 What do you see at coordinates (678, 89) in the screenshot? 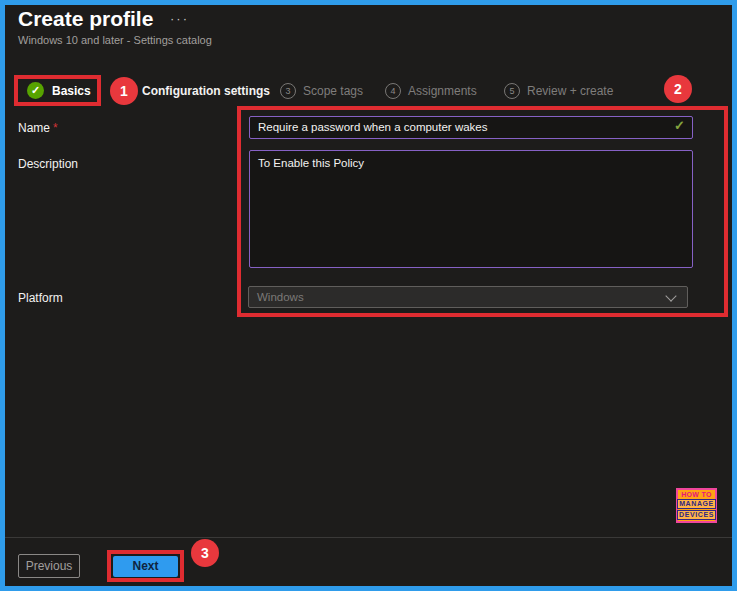
I see `annotation-badge-2: 2` at bounding box center [678, 89].